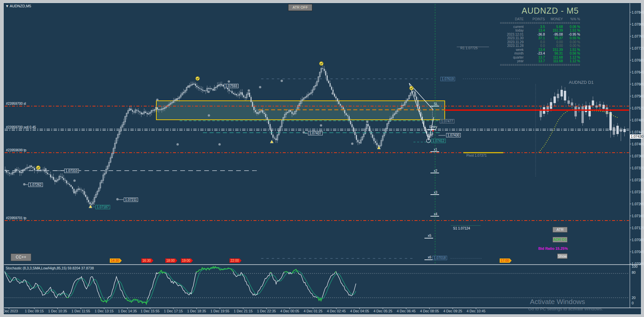 This screenshot has width=644, height=317. What do you see at coordinates (243, 311) in the screenshot?
I see `time-axis-label: 1 Dec 21:15` at bounding box center [243, 311].